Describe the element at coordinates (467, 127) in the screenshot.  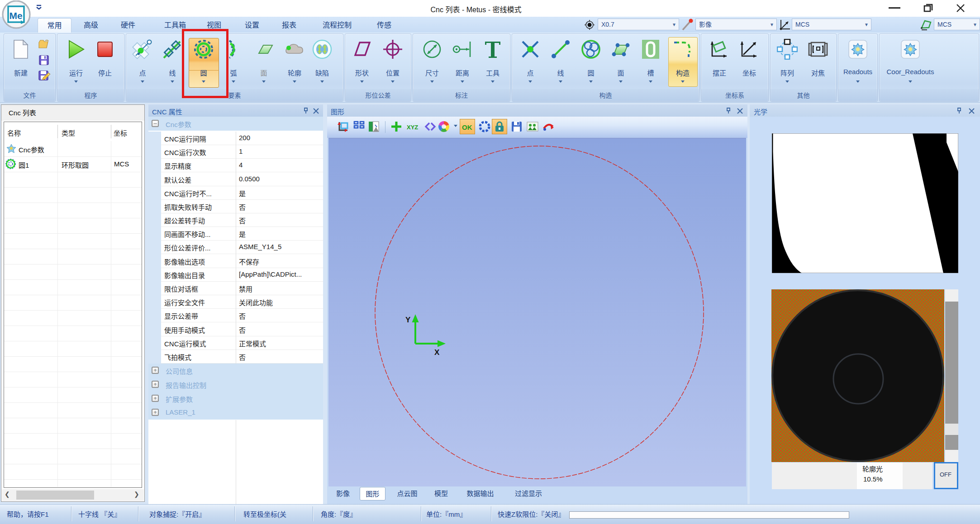
I see `svg-text: OK` at that location.